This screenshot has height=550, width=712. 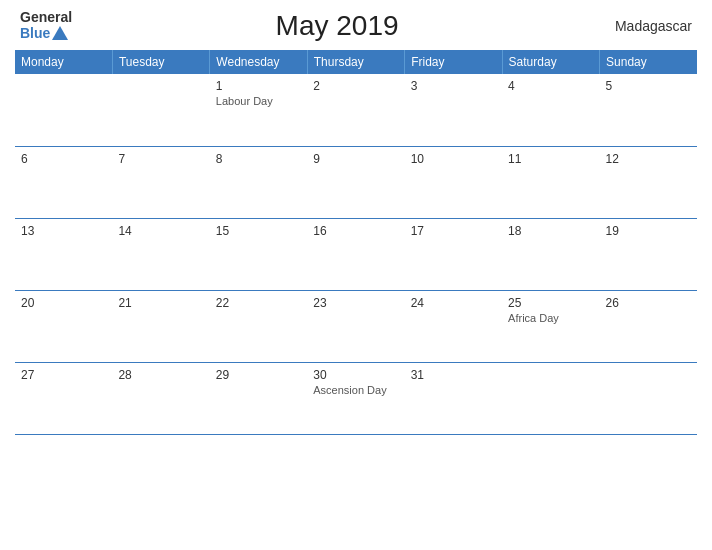 I want to click on day-number: 13, so click(x=64, y=231).